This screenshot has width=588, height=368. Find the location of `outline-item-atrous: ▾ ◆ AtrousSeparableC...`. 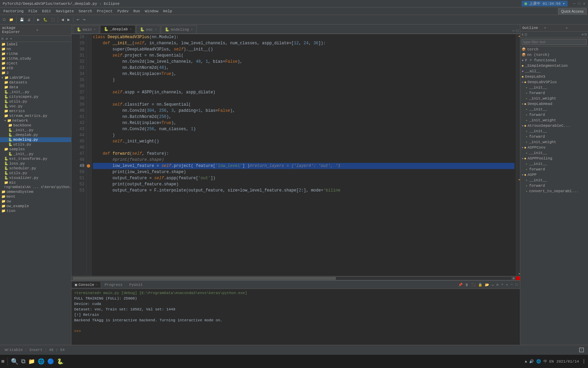

outline-item-atrous: ▾ ◆ AtrousSeparableC... is located at coordinates (554, 126).